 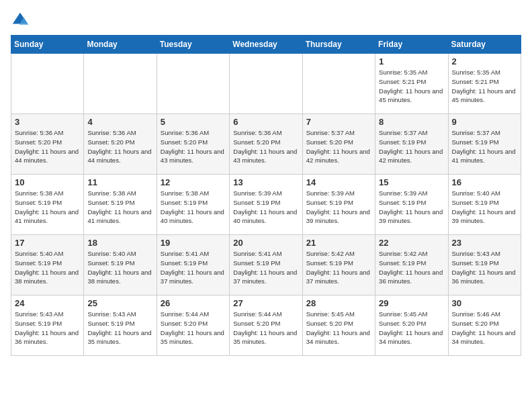 I want to click on day-number: 1, so click(x=411, y=62).